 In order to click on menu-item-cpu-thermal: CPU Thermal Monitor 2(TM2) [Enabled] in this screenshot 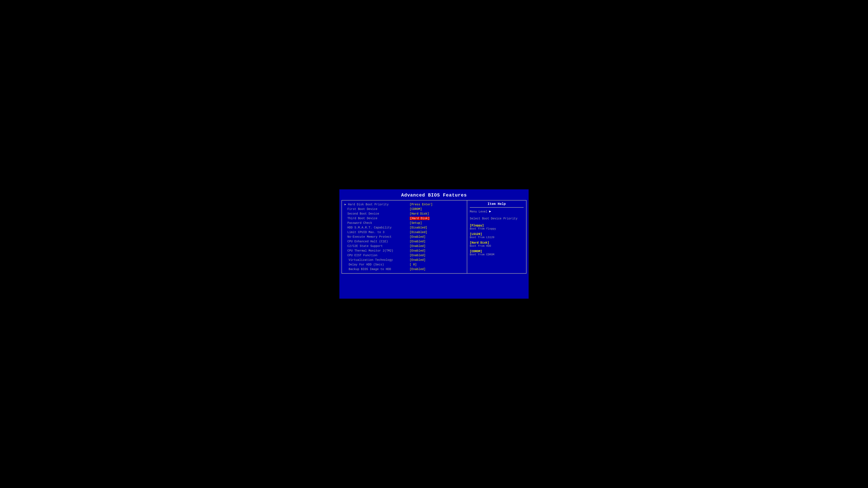, I will do `click(404, 251)`.